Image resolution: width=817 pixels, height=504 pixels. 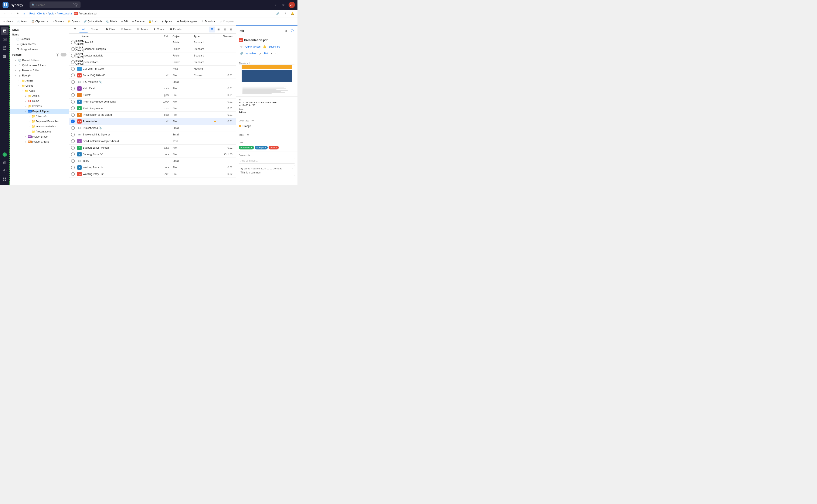 What do you see at coordinates (260, 53) in the screenshot?
I see `panel-path-icon: ↗` at bounding box center [260, 53].